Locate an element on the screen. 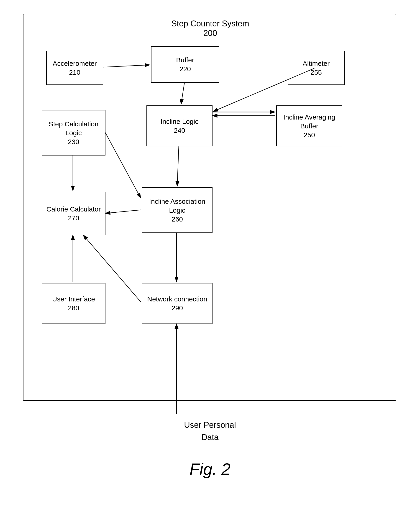 The width and height of the screenshot is (420, 530). incline-logic-box: Incline Logic 240 is located at coordinates (180, 126).